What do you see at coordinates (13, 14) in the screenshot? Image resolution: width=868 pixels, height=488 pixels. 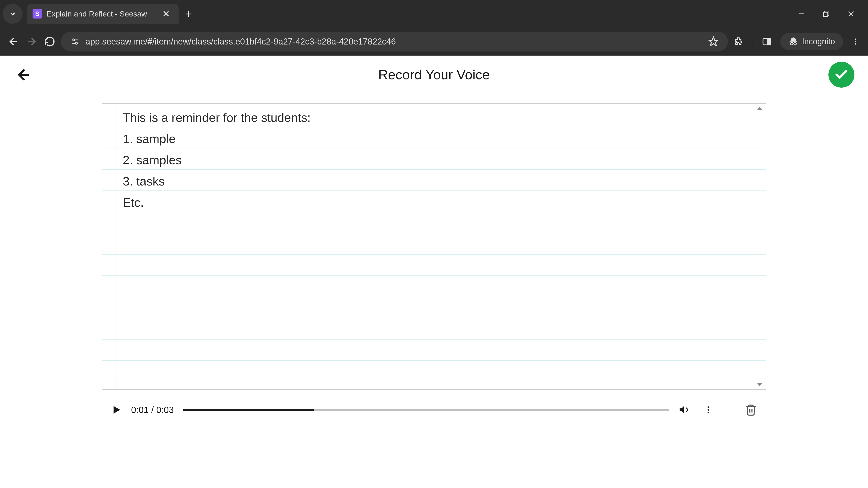 I see `chevron-down-icon` at bounding box center [13, 14].